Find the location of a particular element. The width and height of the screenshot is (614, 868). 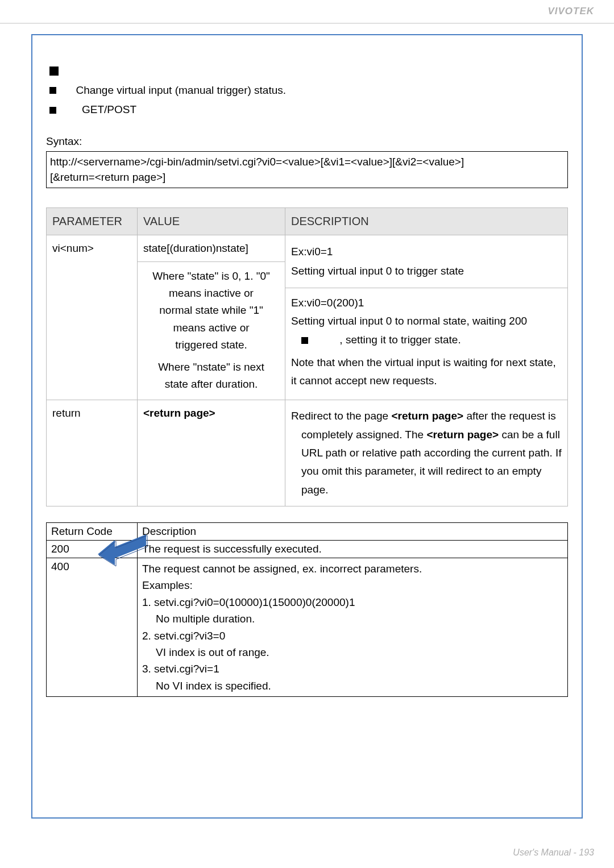

table-head-row: PARAMETER VALUE DESCRIPTION is located at coordinates (307, 221).